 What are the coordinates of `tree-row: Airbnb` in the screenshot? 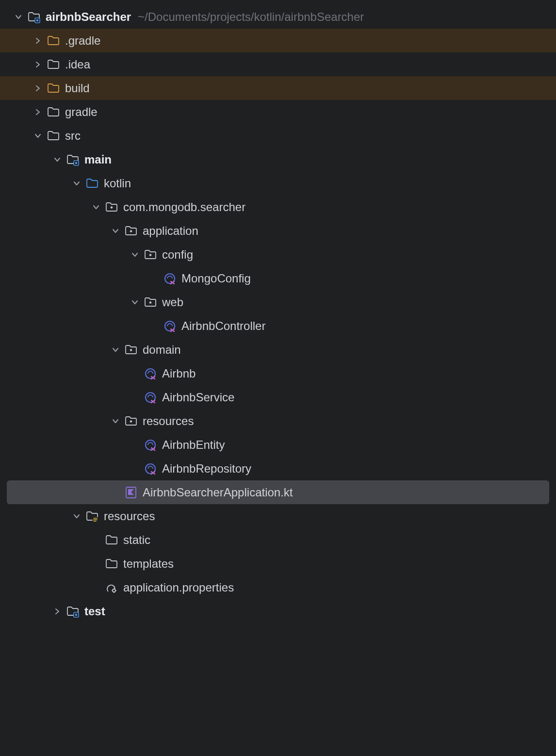 It's located at (278, 374).